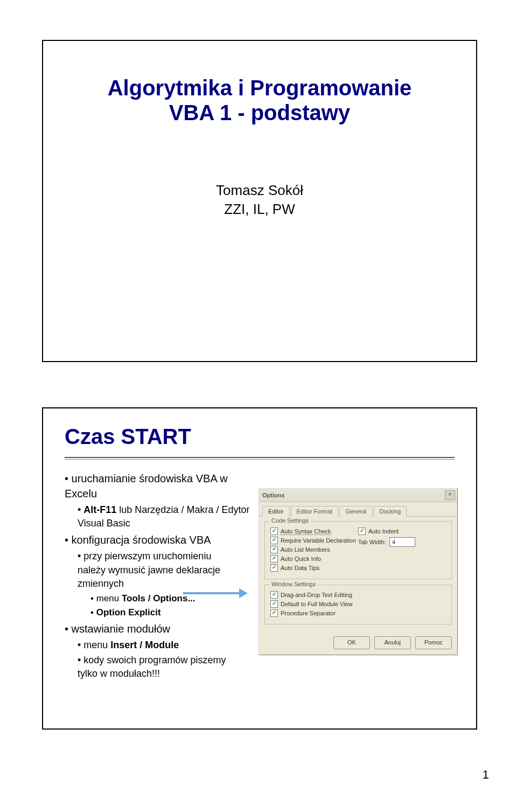 Image resolution: width=517 pixels, height=812 pixels. I want to click on chk-full-module: ✓ Default to Full Module View, so click(358, 604).